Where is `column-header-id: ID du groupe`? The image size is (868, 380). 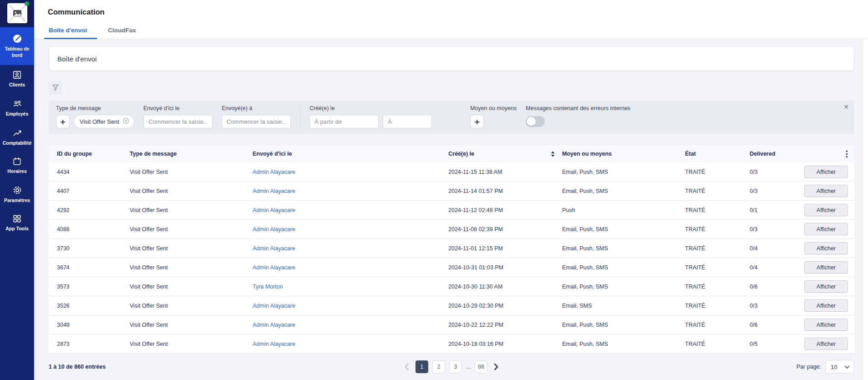 column-header-id: ID du groupe is located at coordinates (89, 154).